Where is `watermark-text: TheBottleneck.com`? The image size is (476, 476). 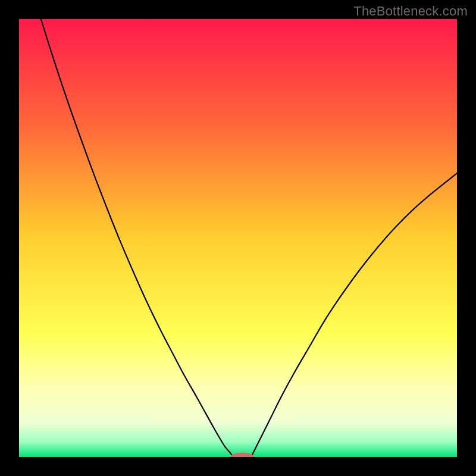 watermark-text: TheBottleneck.com is located at coordinates (411, 11).